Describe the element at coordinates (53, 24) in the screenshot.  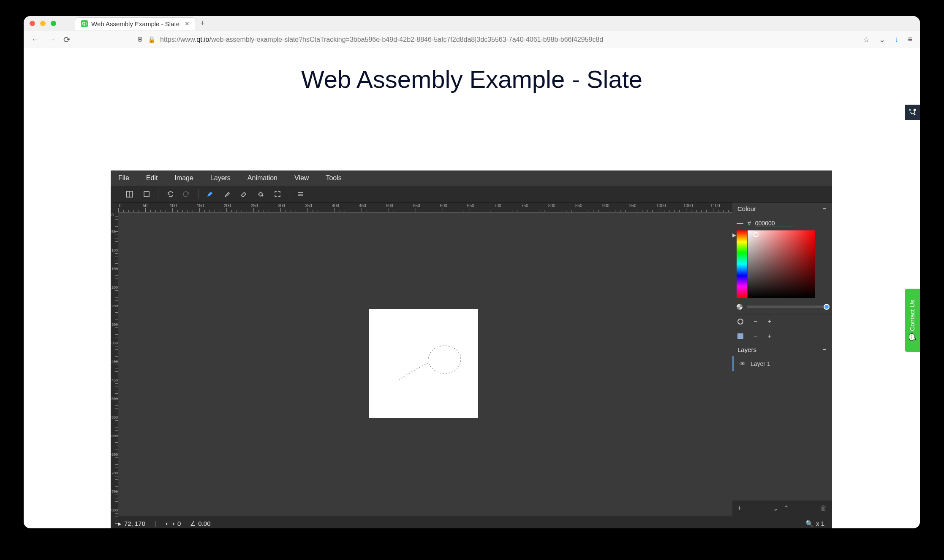
I see `window-maximize-button` at that location.